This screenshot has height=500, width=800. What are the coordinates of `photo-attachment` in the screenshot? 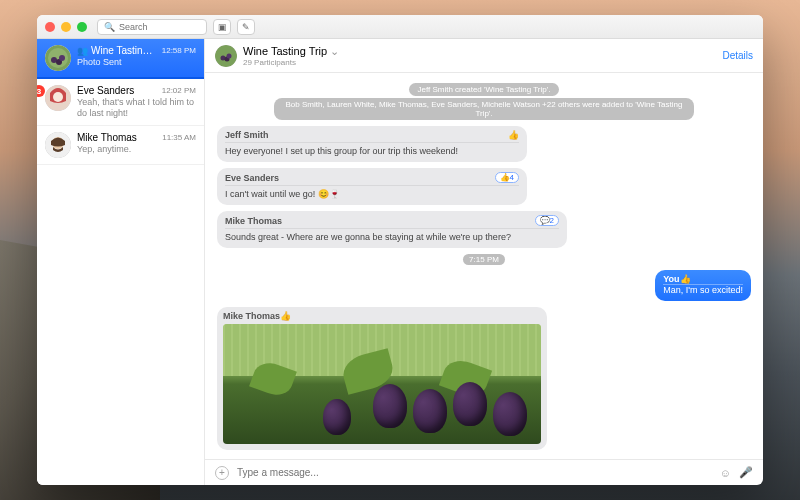 It's located at (382, 384).